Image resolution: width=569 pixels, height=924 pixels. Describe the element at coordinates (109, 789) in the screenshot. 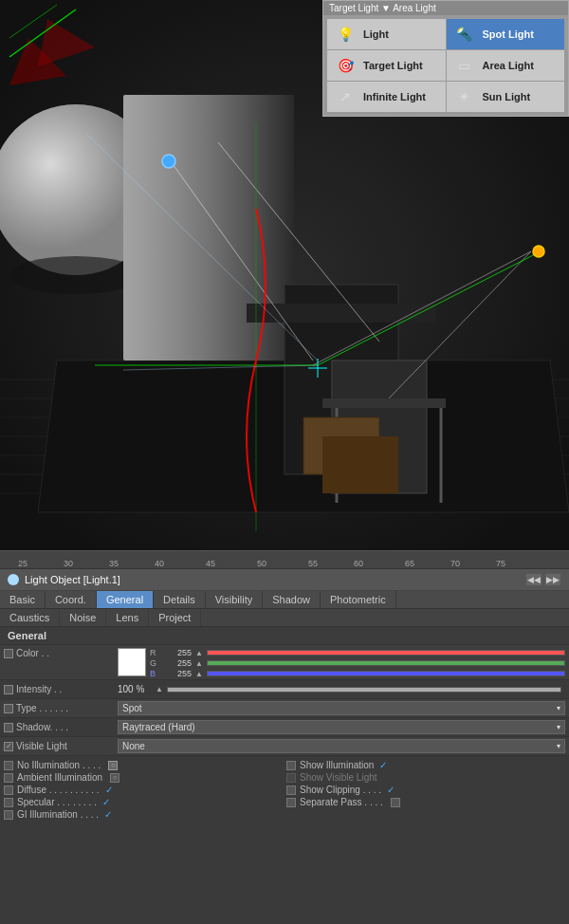

I see `diffuse-check: ✓` at that location.